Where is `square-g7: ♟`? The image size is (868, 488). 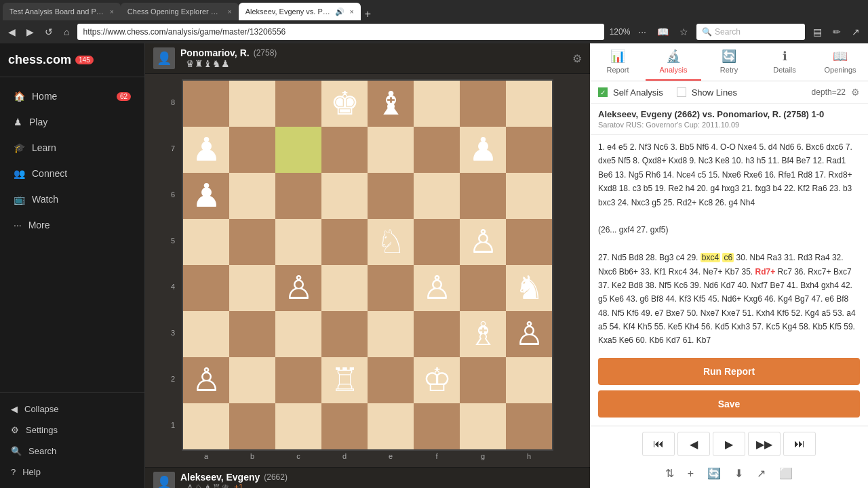 square-g7: ♟ is located at coordinates (483, 150).